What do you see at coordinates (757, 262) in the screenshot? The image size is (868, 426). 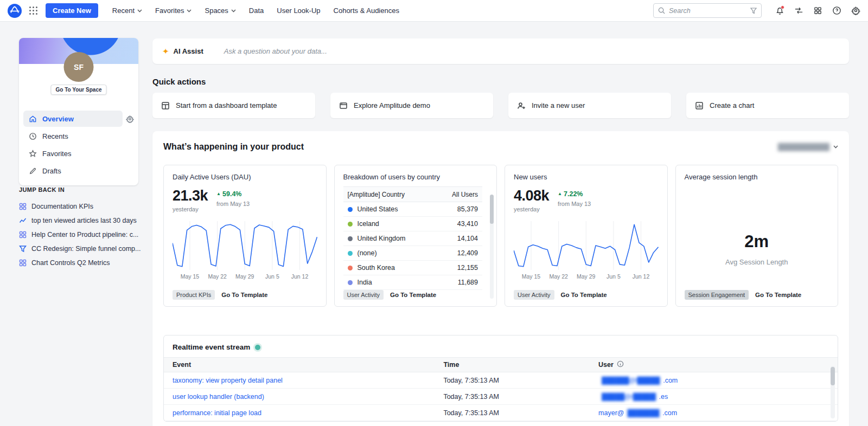 I see `session-caption: Avg Session Length` at bounding box center [757, 262].